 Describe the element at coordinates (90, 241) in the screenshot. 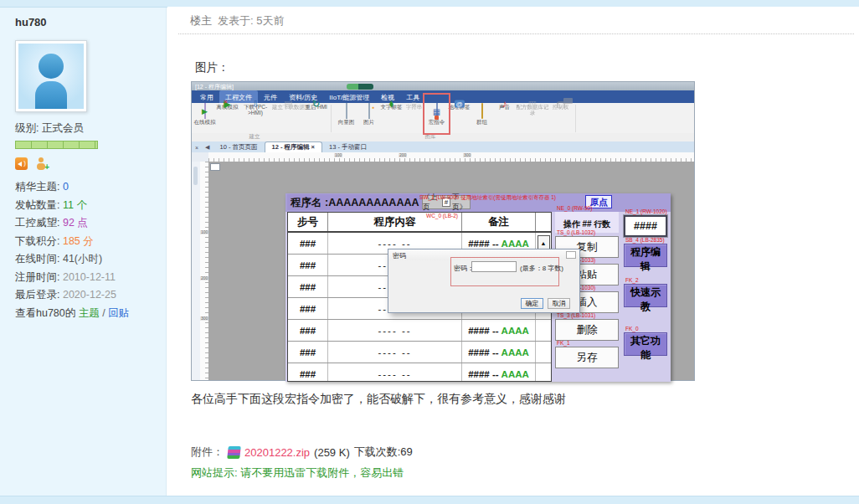

I see `user-stats: 精华主题: 0 发帖数量: 11 个 工控威望: 92 点 下载积分: 185 …` at that location.